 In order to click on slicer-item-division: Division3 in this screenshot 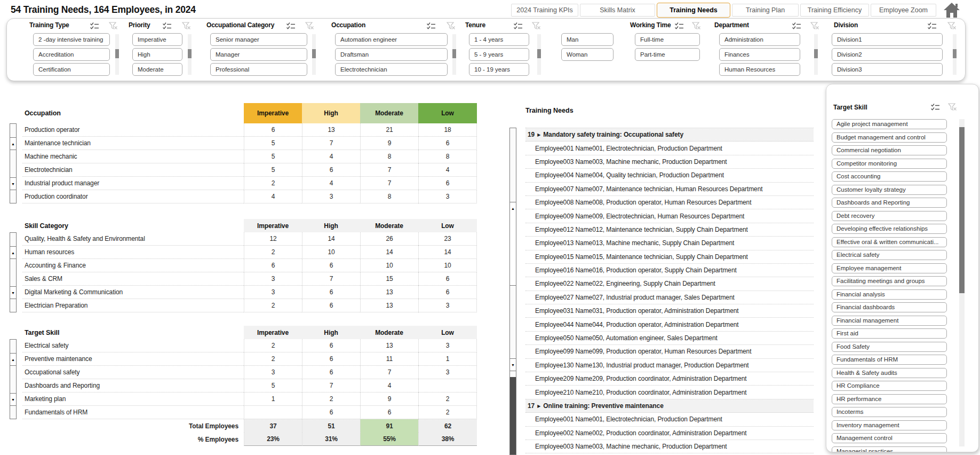, I will do `click(887, 69)`.